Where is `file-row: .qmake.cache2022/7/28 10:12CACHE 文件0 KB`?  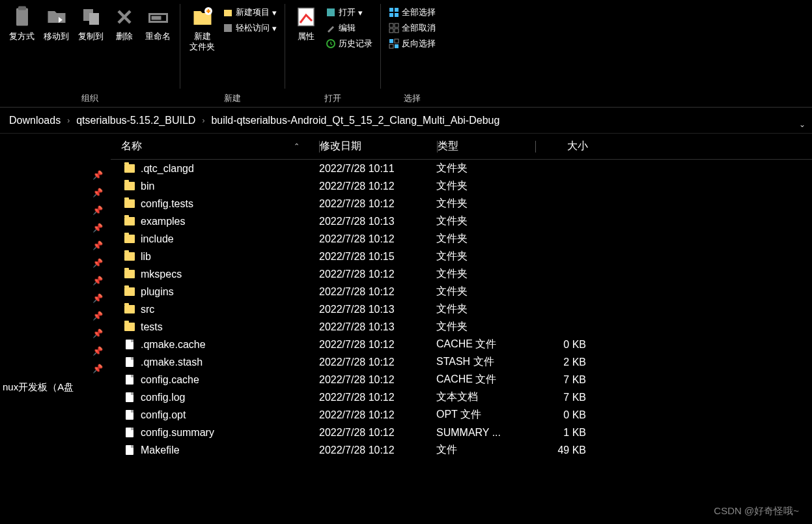
file-row: .qmake.cache2022/7/28 10:12CACHE 文件0 KB is located at coordinates (461, 344).